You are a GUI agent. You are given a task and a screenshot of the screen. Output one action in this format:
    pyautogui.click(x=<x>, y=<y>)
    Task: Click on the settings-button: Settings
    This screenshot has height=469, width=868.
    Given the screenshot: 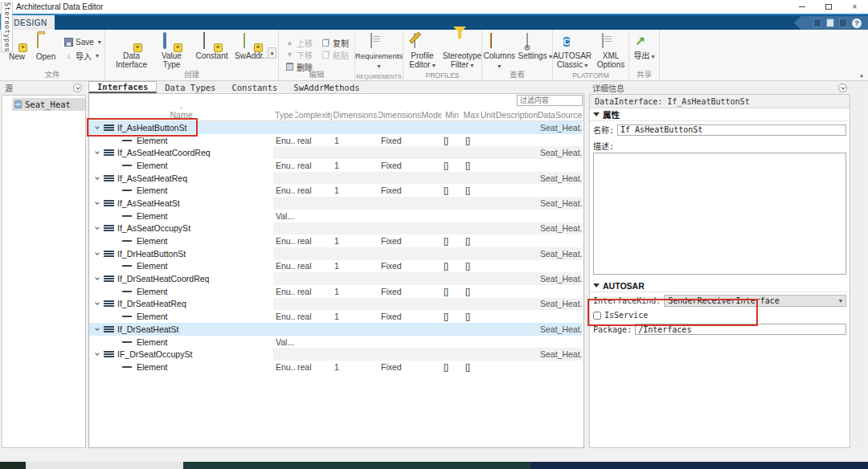 What is the action you would take?
    pyautogui.click(x=535, y=52)
    